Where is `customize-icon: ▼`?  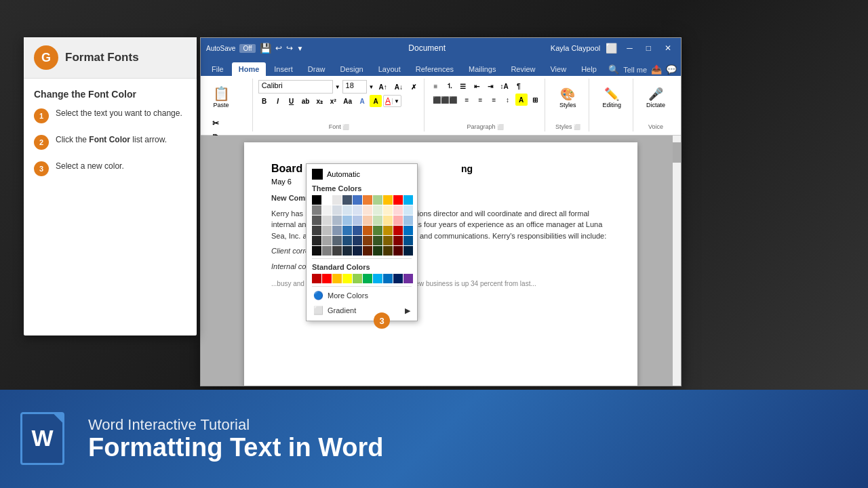
customize-icon: ▼ is located at coordinates (300, 49).